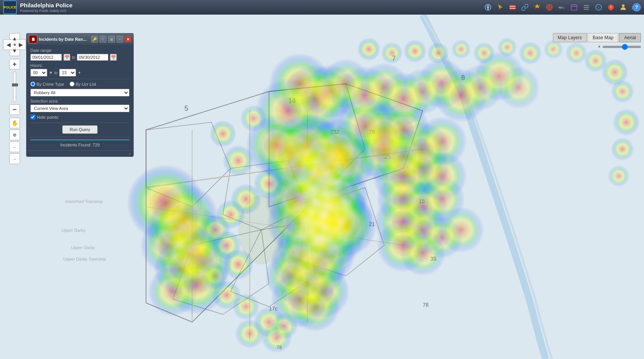  Describe the element at coordinates (67, 57) in the screenshot. I see `date-from-calendar-button: 📅` at that location.